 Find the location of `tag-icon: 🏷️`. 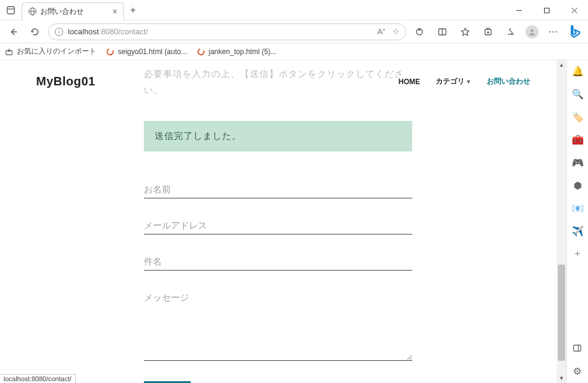

tag-icon: 🏷️ is located at coordinates (578, 117).